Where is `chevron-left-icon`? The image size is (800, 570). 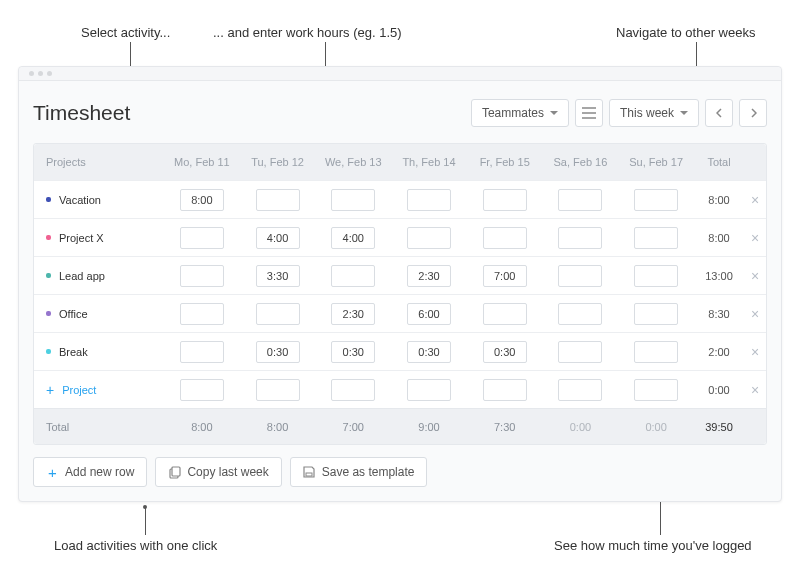 chevron-left-icon is located at coordinates (720, 113).